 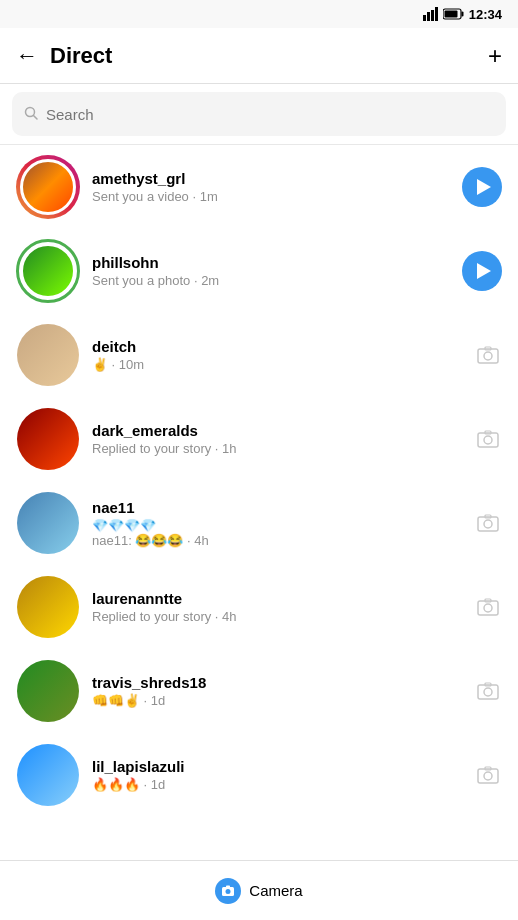 What do you see at coordinates (454, 14) in the screenshot?
I see `battery-icon` at bounding box center [454, 14].